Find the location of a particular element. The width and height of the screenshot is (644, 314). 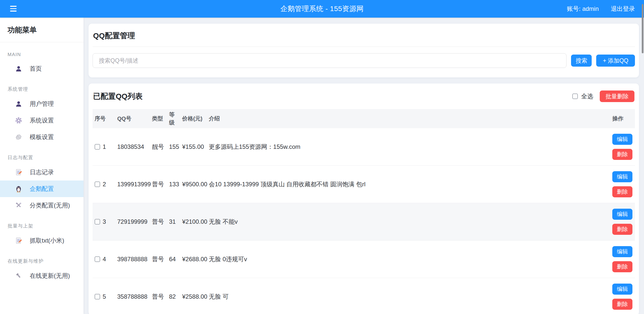

row-qq-number: 1399913999 is located at coordinates (133, 184).